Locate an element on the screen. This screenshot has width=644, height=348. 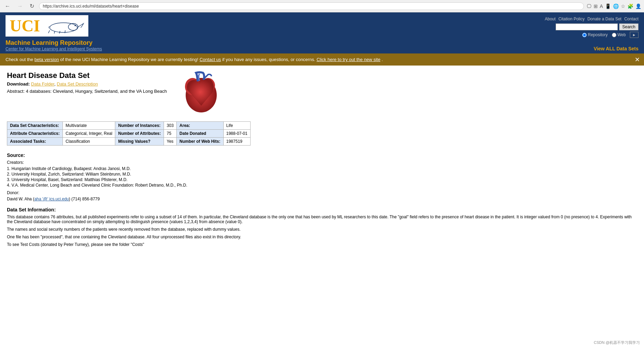
radio-row: Repository Web ► is located at coordinates (610, 35).